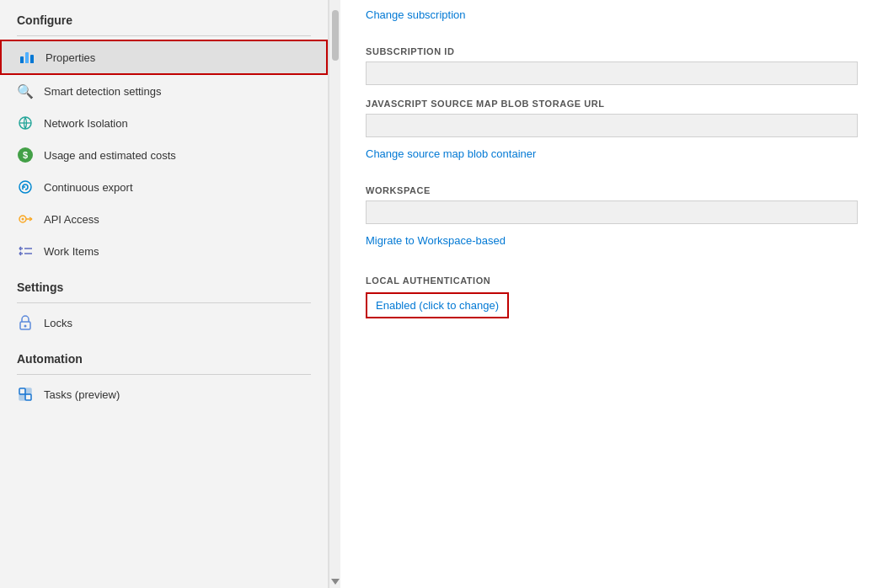 The width and height of the screenshot is (883, 588). I want to click on sidebar-item-work-items: Work Items, so click(163, 251).